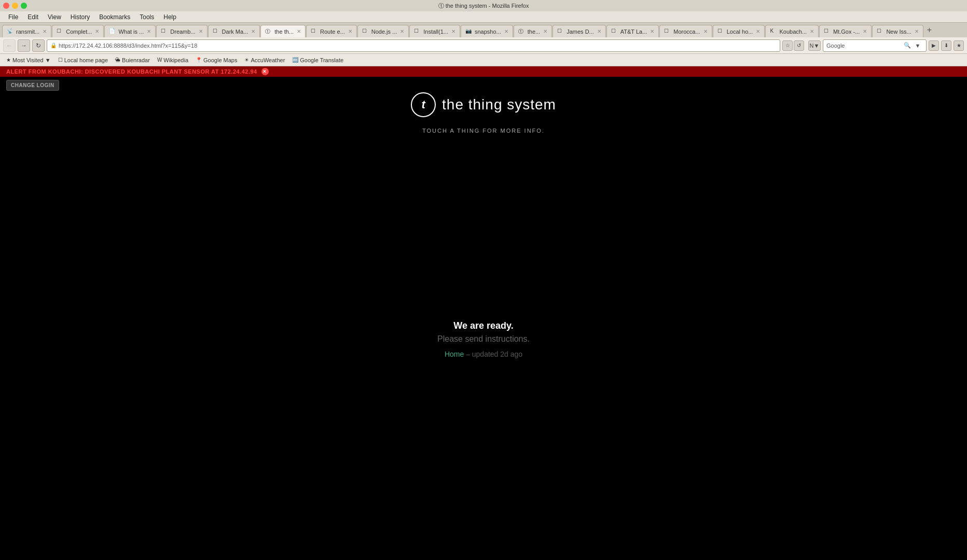 The height and width of the screenshot is (560, 967). Describe the element at coordinates (253, 31) in the screenshot. I see `tab-close-4: ✕` at that location.